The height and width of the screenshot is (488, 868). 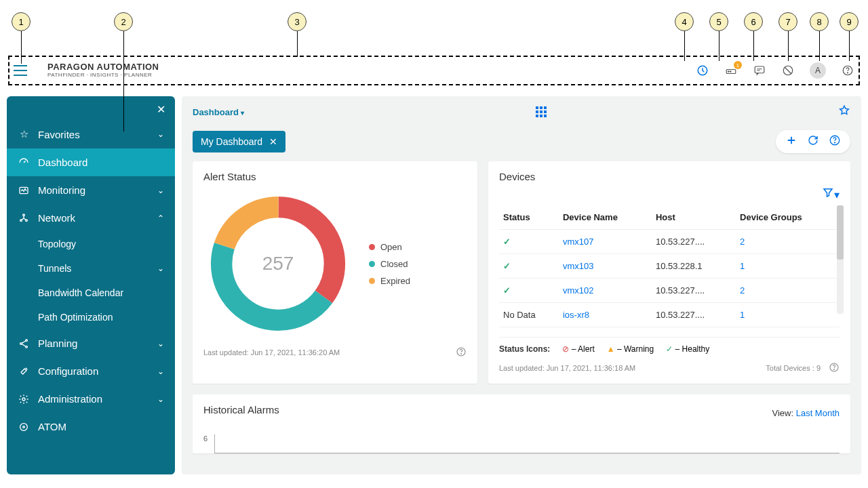 What do you see at coordinates (849, 22) in the screenshot?
I see `callout-9: 9` at bounding box center [849, 22].